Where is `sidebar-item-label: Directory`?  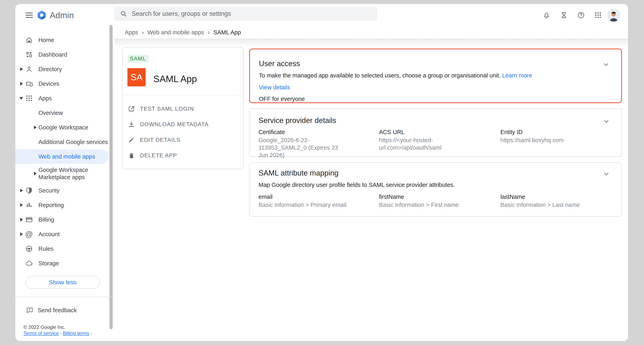 sidebar-item-label: Directory is located at coordinates (50, 69).